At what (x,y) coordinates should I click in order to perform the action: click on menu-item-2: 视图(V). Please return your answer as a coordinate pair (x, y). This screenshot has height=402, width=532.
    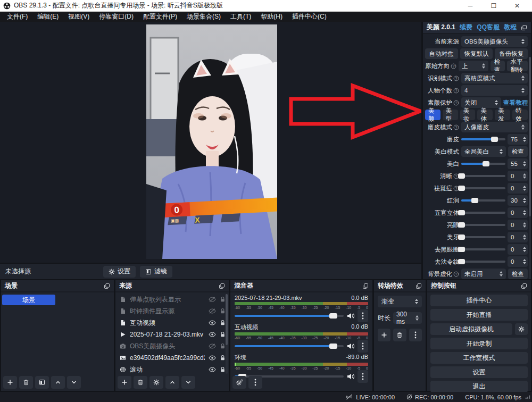
    Looking at the image, I should click on (79, 17).